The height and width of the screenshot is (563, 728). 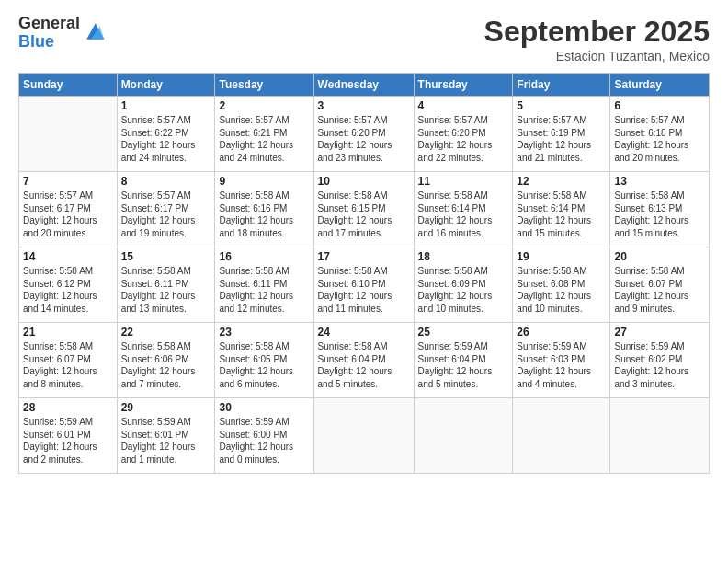 What do you see at coordinates (463, 361) in the screenshot?
I see `calendar-cell: 25Sunrise: 5:59 AM Sunset: 6:04 PM Dayli…` at bounding box center [463, 361].